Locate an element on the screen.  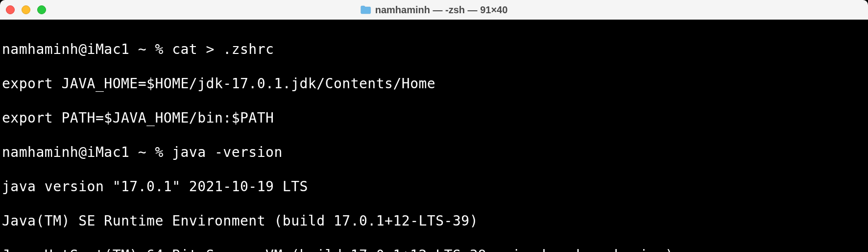
terminal-line: Java(TM) SE Runtime Environment (build 1… is located at coordinates (434, 221).